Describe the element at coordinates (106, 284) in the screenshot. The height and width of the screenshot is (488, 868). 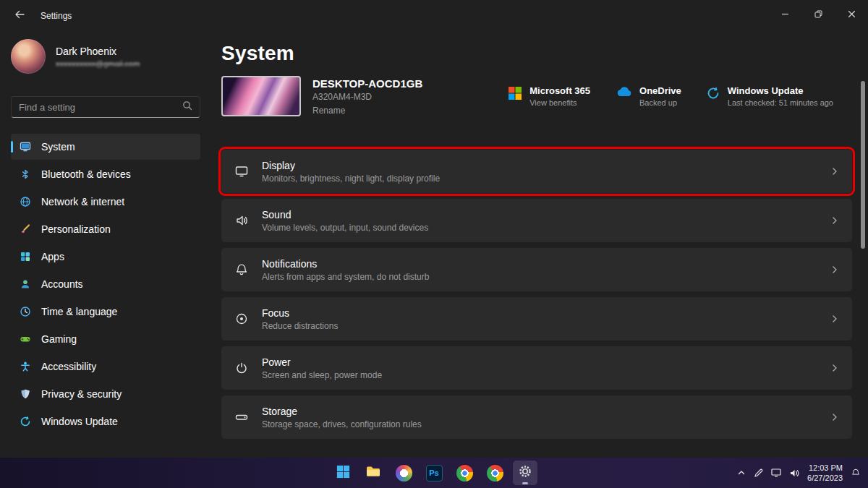
I see `sidebar-item-accounts: Accounts` at that location.